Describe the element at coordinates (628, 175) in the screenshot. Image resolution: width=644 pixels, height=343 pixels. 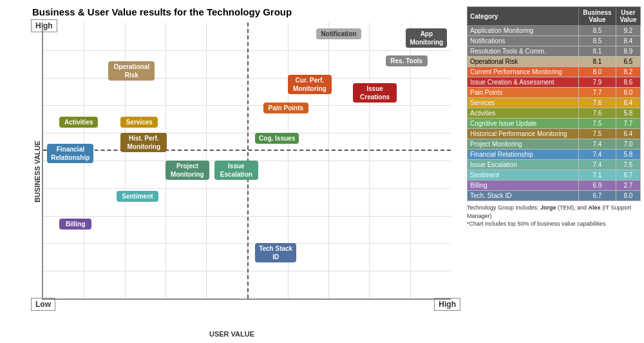
I see `table-cell-uv: 6.7` at that location.